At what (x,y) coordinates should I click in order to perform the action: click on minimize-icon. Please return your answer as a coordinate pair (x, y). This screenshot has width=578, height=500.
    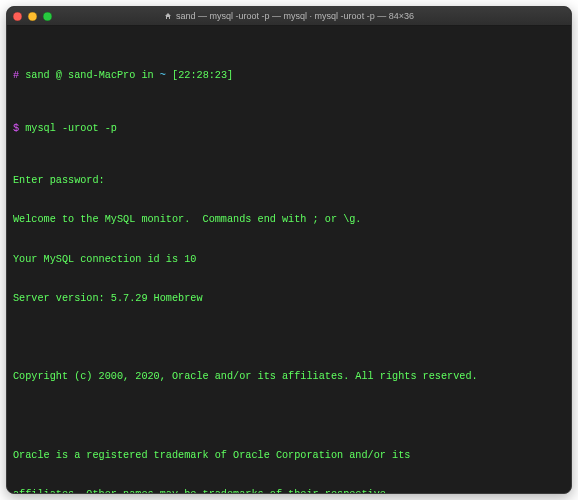
    Looking at the image, I should click on (32, 16).